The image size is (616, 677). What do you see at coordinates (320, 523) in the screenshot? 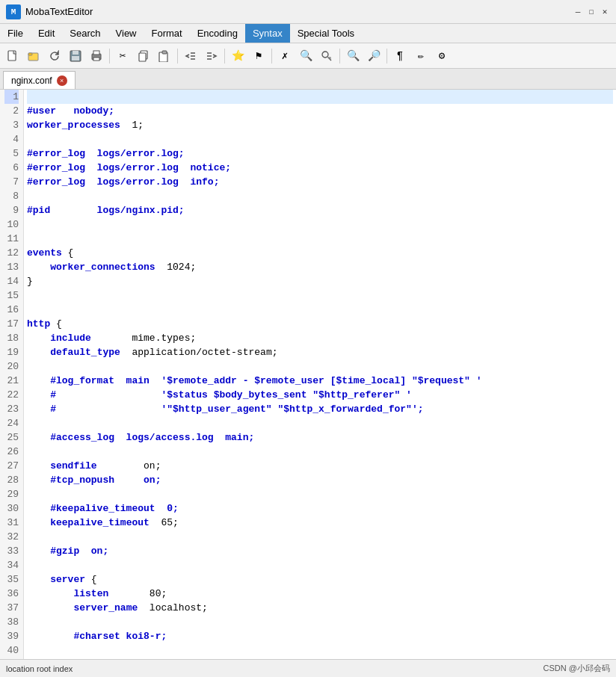
I see `code-line-31: keepalive_timeout 65;` at bounding box center [320, 523].